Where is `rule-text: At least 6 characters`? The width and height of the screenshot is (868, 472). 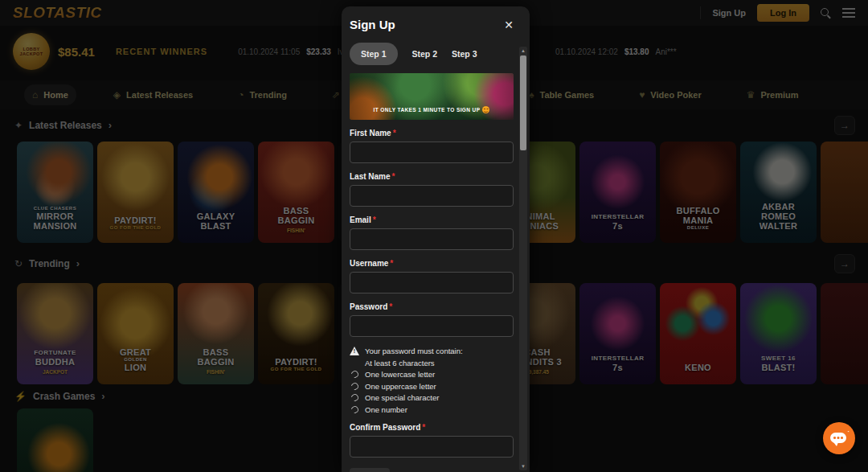 rule-text: At least 6 characters is located at coordinates (400, 363).